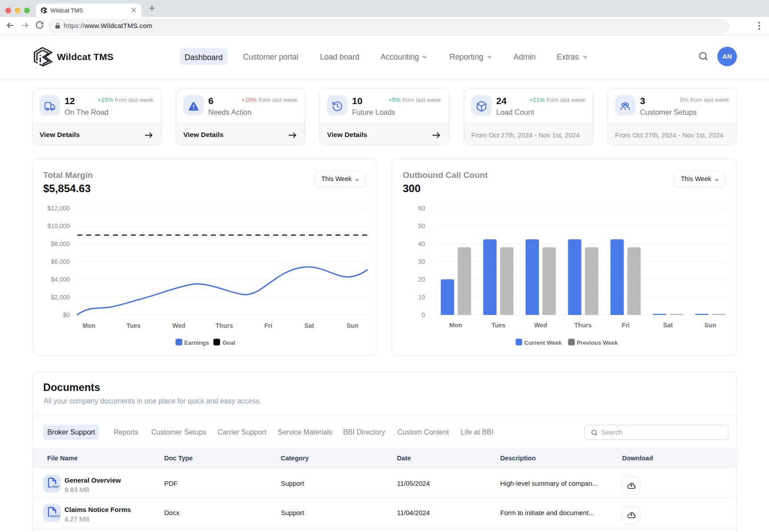 The image size is (769, 532). I want to click on svg-text: PDF, so click(56, 487).